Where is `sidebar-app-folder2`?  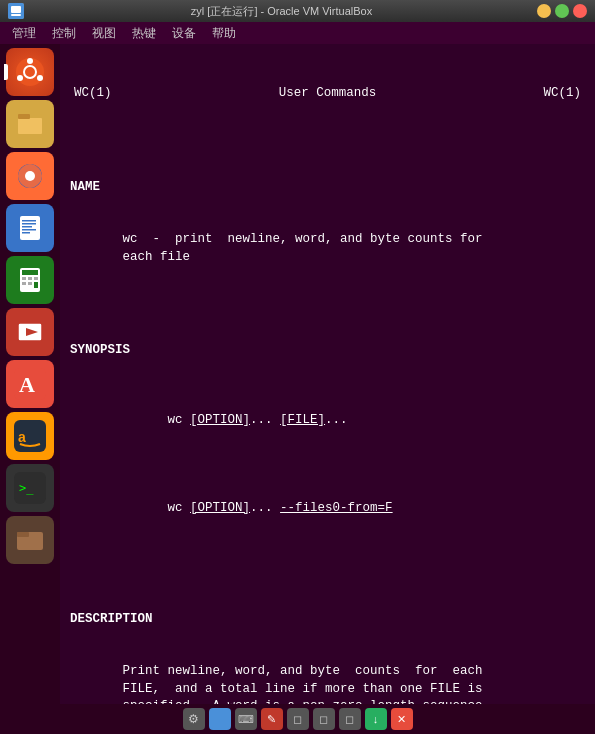
sidebar-app-folder2 is located at coordinates (30, 540).